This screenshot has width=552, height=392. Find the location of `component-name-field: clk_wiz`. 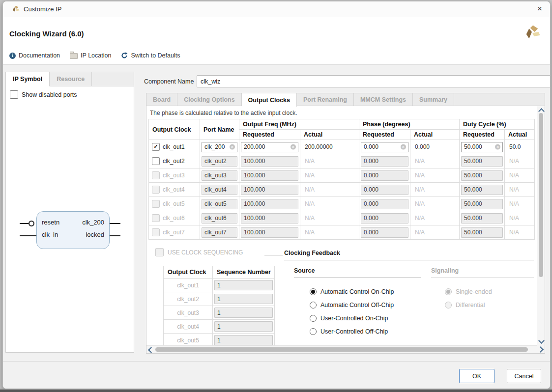

component-name-field: clk_wiz is located at coordinates (374, 82).